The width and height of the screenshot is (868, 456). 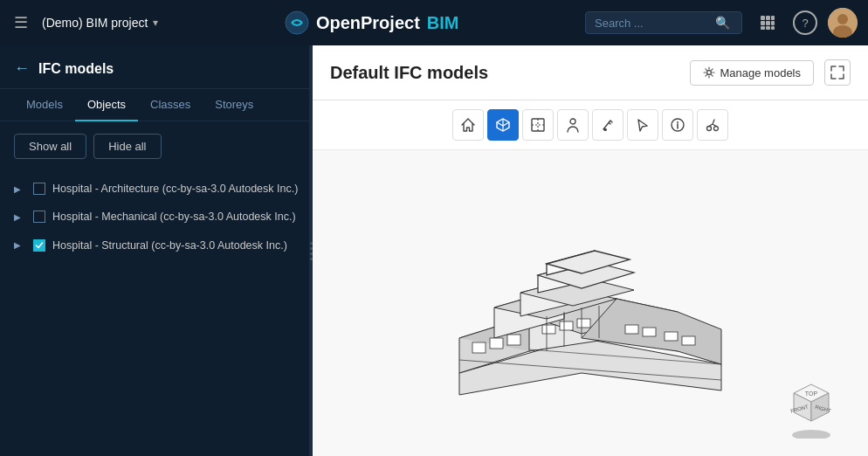 What do you see at coordinates (709, 73) in the screenshot?
I see `settings-icon` at bounding box center [709, 73].